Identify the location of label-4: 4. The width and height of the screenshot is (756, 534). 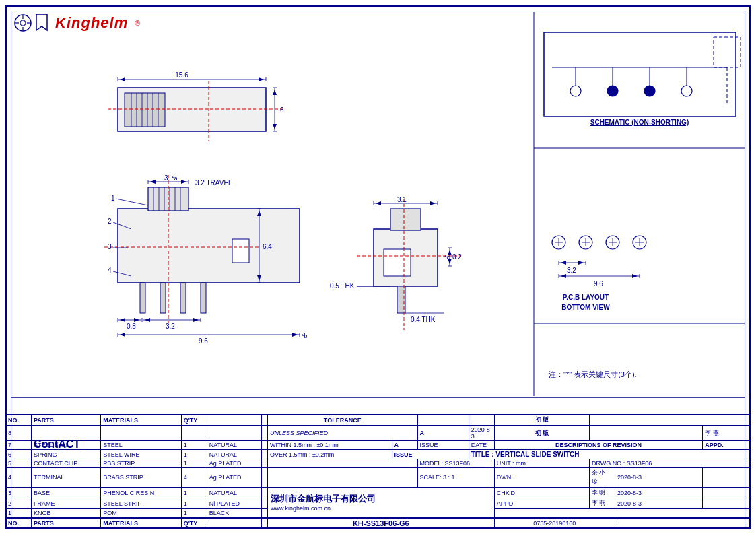
(110, 271).